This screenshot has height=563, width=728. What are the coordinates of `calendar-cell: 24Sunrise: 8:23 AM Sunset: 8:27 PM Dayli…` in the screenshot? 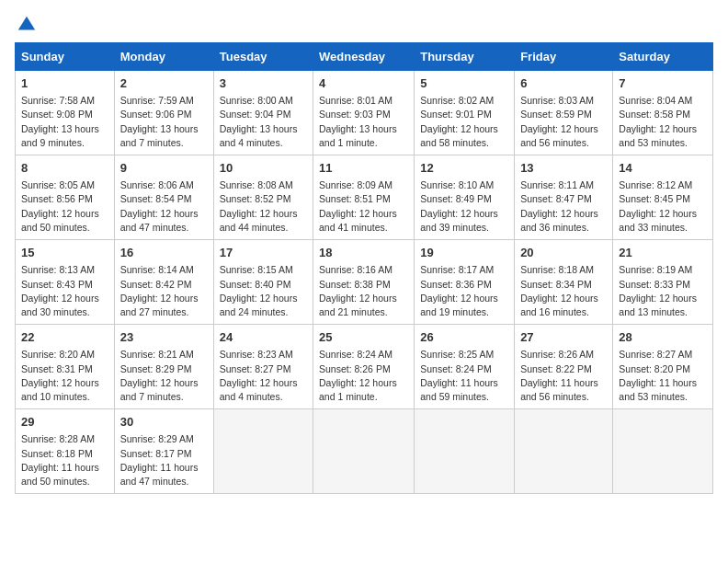 It's located at (263, 367).